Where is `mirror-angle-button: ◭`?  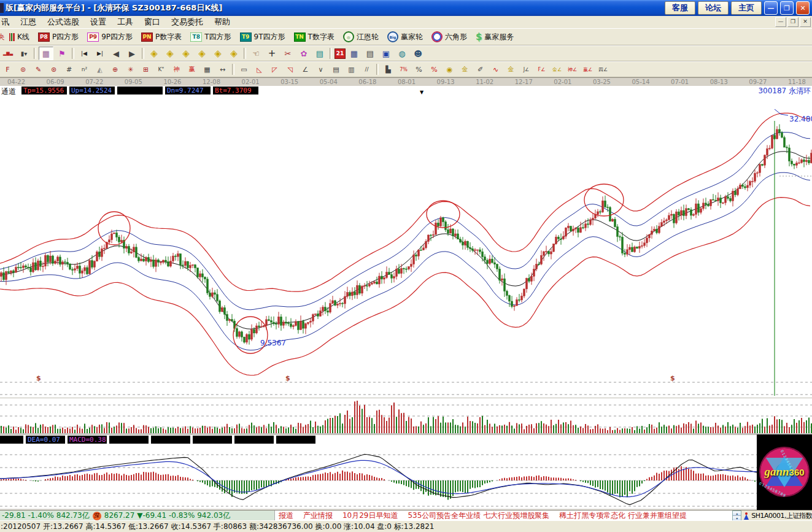 mirror-angle-button: ◭ is located at coordinates (99, 69).